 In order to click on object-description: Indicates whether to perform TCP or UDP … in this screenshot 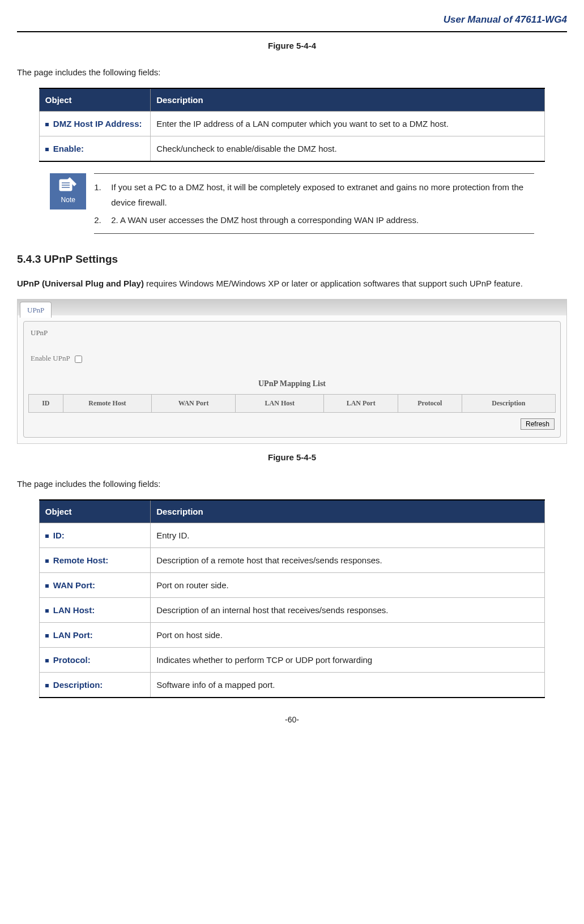, I will do `click(348, 660)`.